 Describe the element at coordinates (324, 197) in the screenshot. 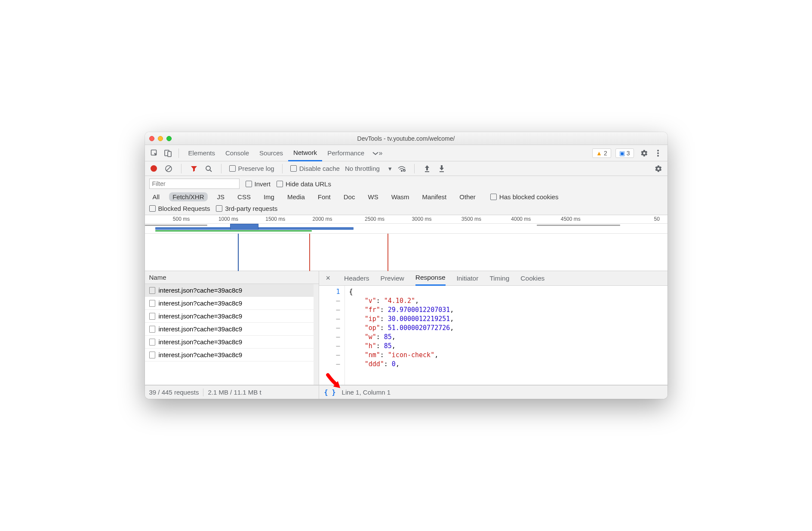

I see `filter-type-font: Font` at that location.